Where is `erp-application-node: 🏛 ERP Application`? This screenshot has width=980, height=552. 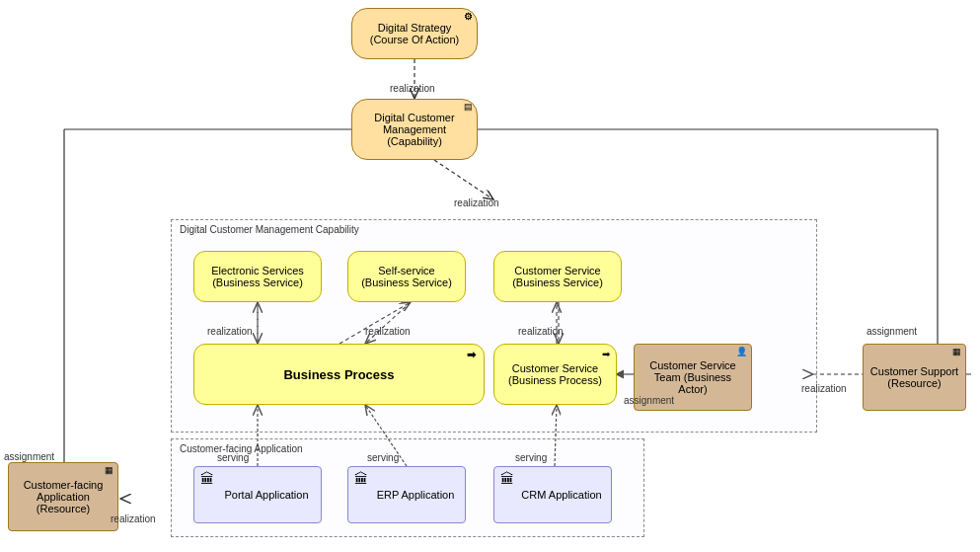
erp-application-node: 🏛 ERP Application is located at coordinates (407, 495).